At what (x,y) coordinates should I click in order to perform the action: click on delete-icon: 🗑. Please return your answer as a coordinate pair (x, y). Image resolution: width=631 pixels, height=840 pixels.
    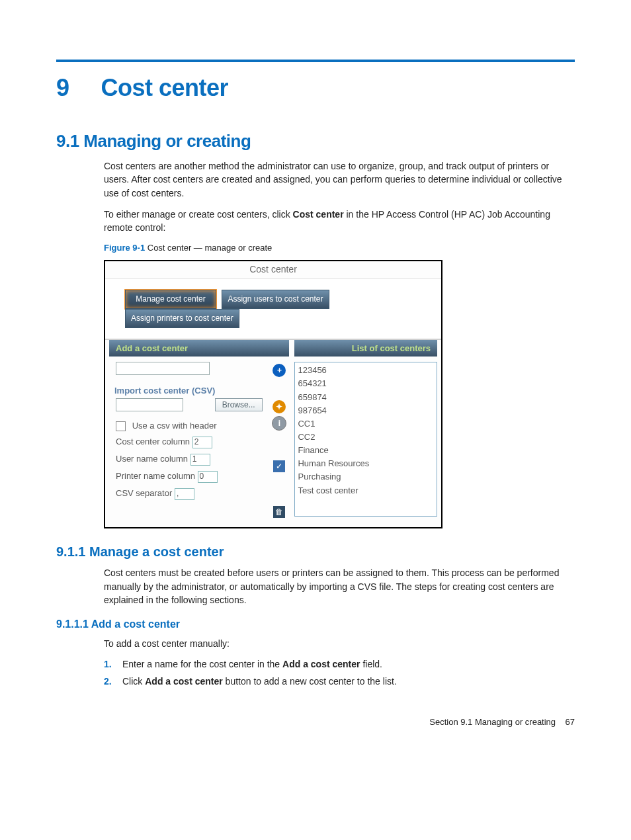
    Looking at the image, I should click on (279, 512).